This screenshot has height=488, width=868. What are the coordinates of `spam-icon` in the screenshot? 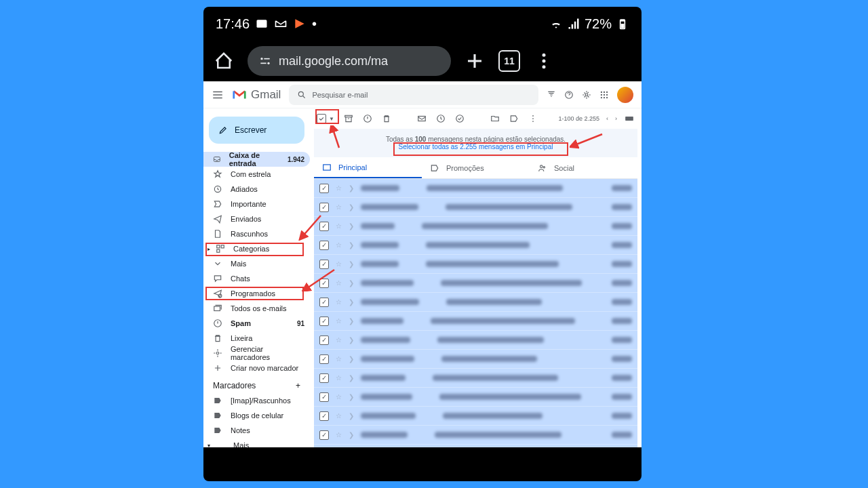 It's located at (368, 119).